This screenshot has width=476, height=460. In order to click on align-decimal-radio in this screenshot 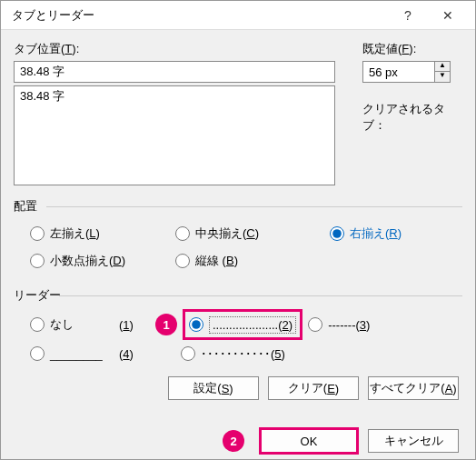, I will do `click(37, 261)`.